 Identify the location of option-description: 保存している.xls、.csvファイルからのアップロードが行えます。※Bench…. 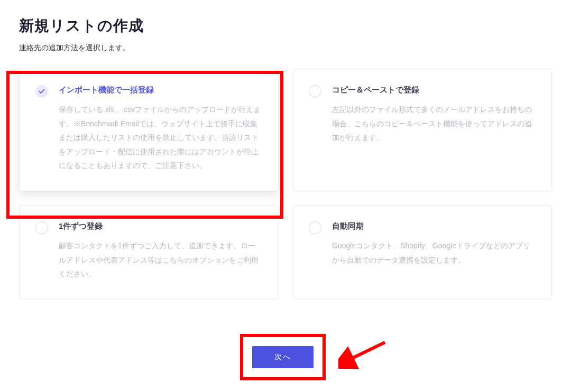
(161, 137).